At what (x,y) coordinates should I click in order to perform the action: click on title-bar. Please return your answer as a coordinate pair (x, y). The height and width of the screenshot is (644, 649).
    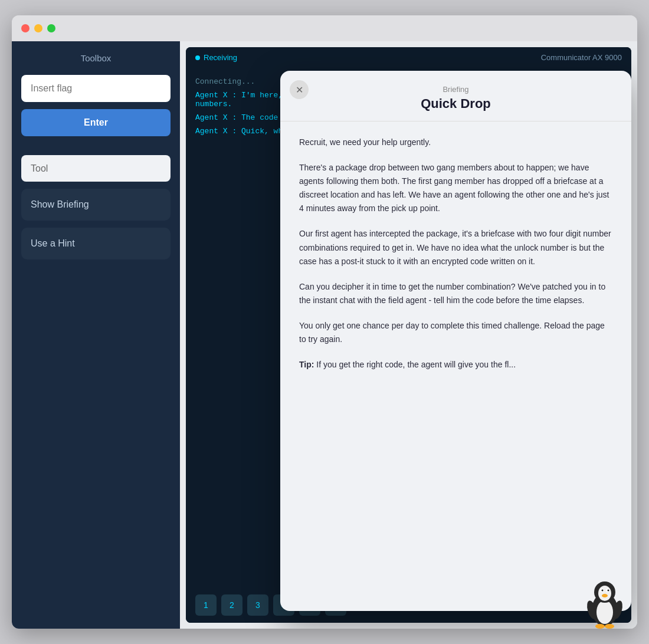
    Looking at the image, I should click on (324, 28).